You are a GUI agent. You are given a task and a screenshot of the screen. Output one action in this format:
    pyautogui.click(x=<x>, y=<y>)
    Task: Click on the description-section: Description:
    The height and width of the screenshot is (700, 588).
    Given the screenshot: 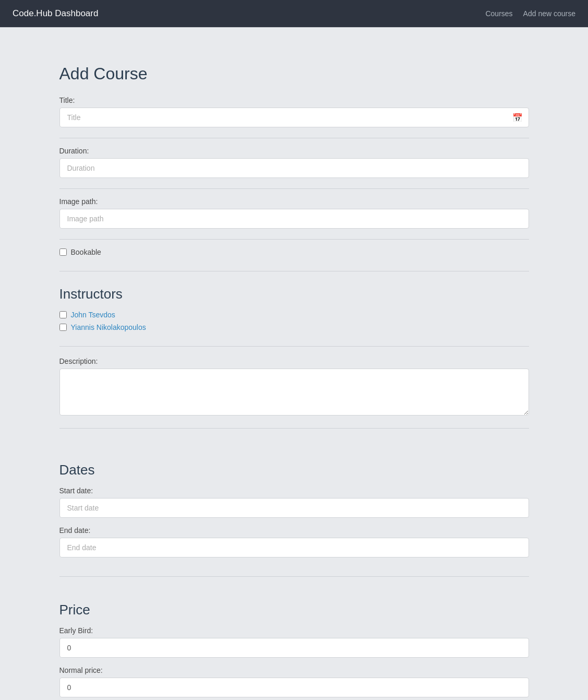 What is the action you would take?
    pyautogui.click(x=294, y=387)
    